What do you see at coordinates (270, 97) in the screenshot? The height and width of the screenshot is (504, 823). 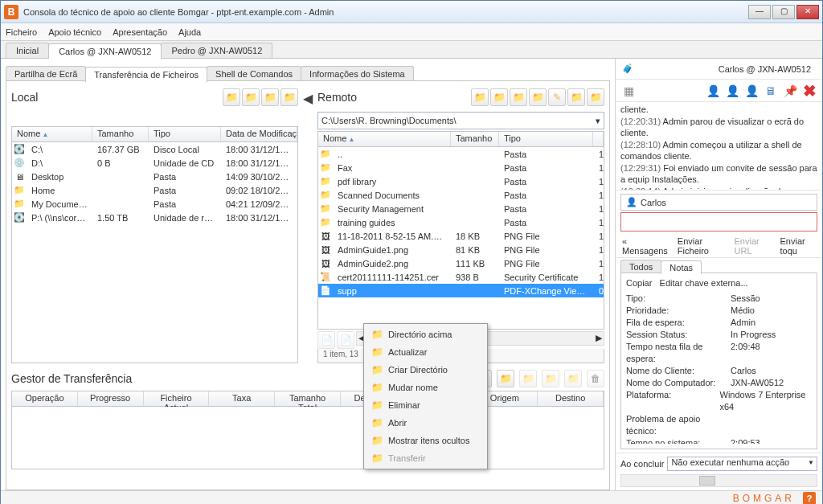 I see `local-new-folder-button: 📁` at bounding box center [270, 97].